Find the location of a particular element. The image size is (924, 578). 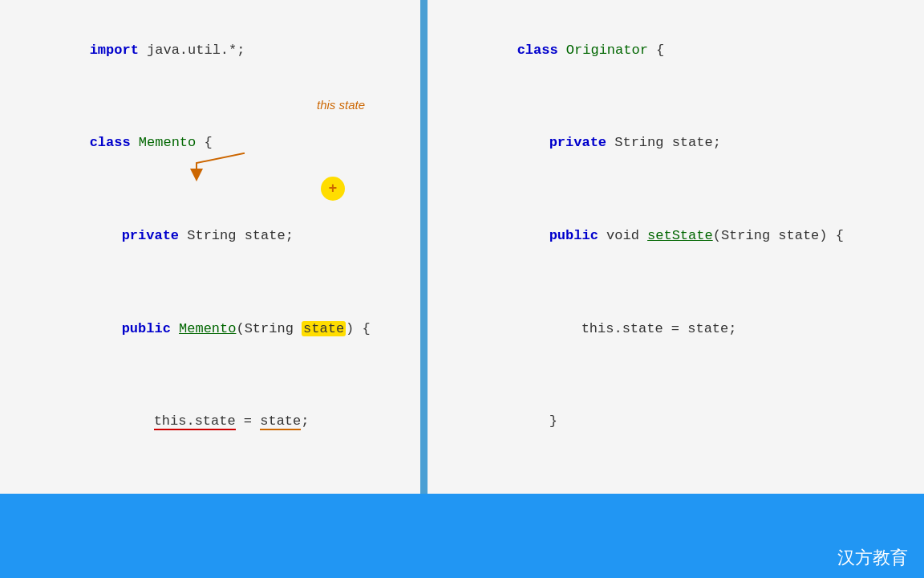

equals-state: = is located at coordinates (249, 421).